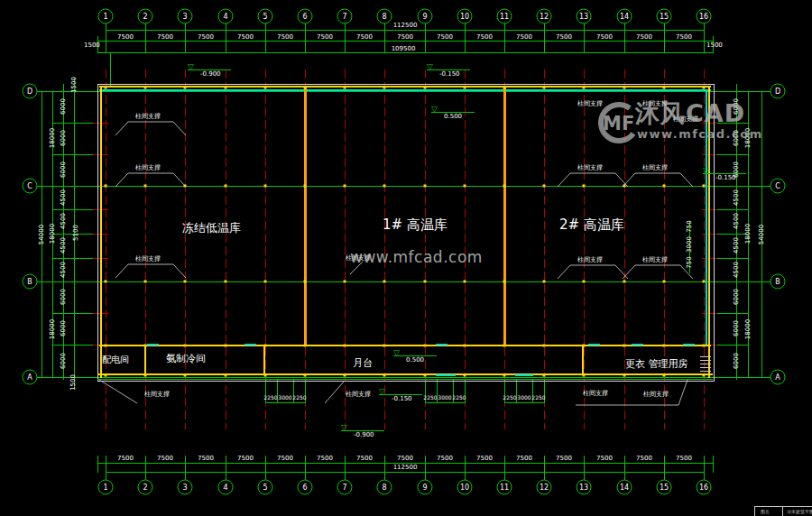 This screenshot has width=812, height=516. I want to click on title-block-field: 图名, so click(765, 511).